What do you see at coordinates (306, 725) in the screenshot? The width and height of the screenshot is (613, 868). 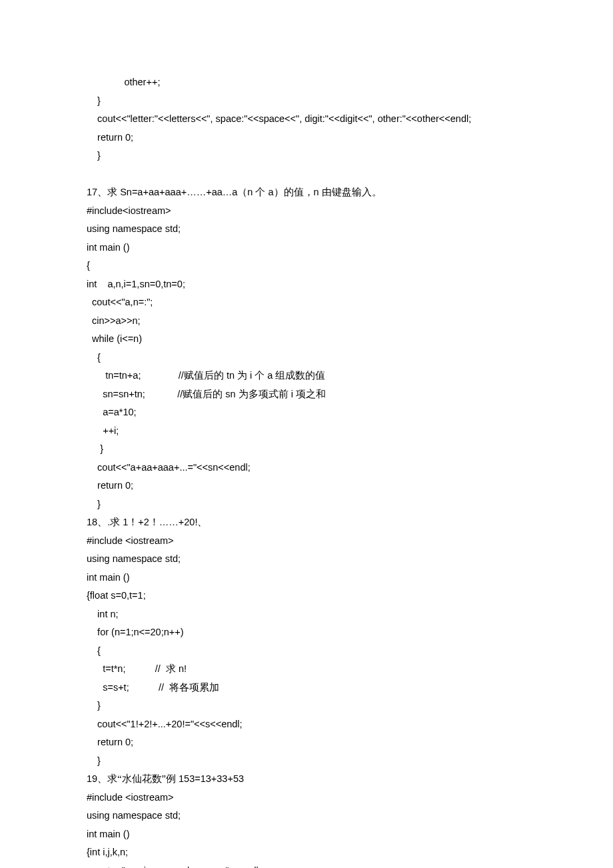 I see `code-line: cout<<"1!+2!+...+20!="<<s<<endl;` at bounding box center [306, 725].